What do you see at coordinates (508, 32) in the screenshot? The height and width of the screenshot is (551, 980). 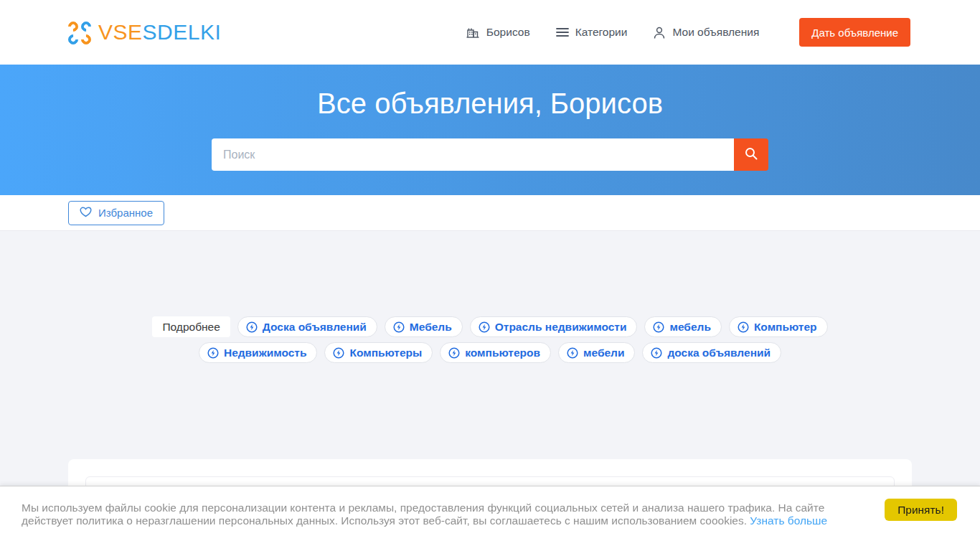 I see `nav-item-label: Борисов` at bounding box center [508, 32].